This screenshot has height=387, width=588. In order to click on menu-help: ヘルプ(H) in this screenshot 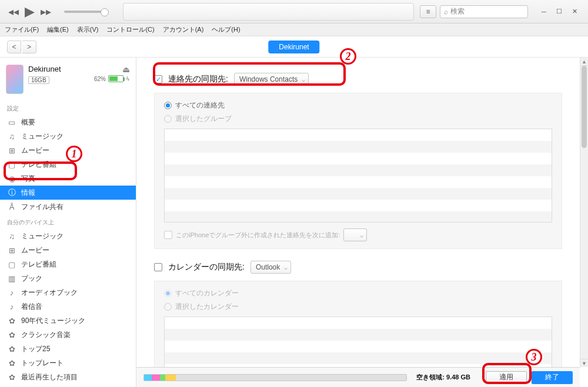, I will do `click(226, 29)`.